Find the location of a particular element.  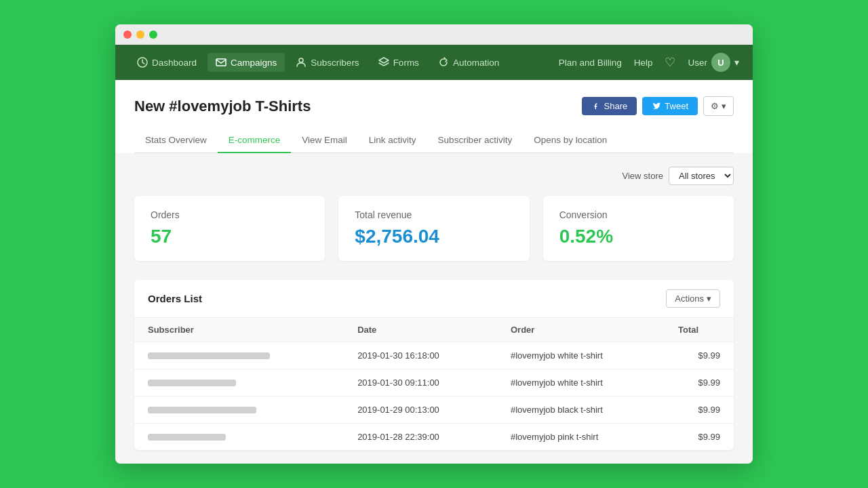

view-store-label: View store is located at coordinates (643, 176).